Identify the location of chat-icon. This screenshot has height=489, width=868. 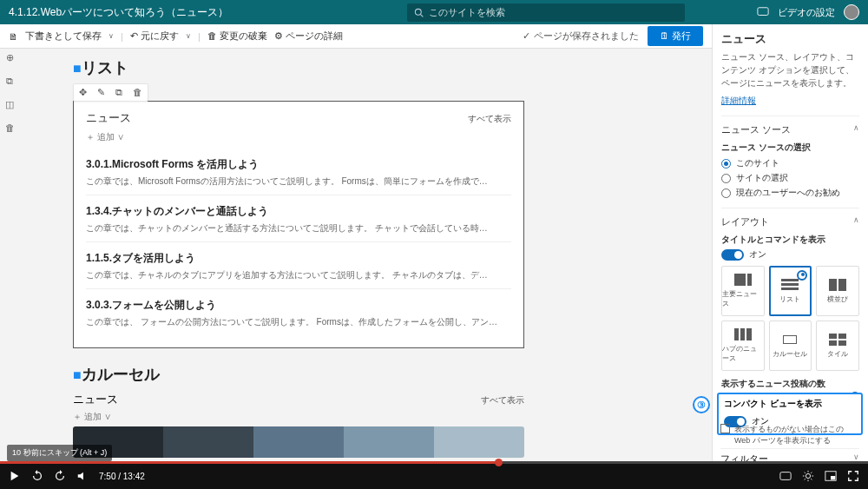
(763, 12).